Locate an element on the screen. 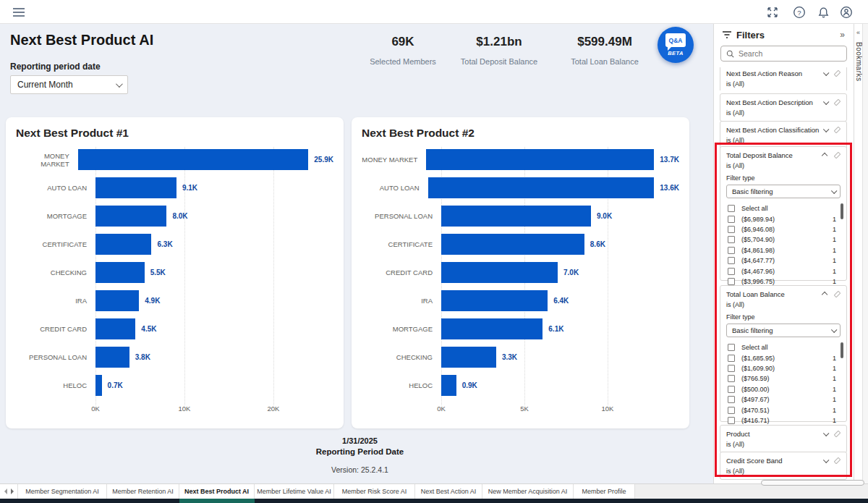  tab-next-best-product-ai: Next Best Product AI is located at coordinates (217, 491).